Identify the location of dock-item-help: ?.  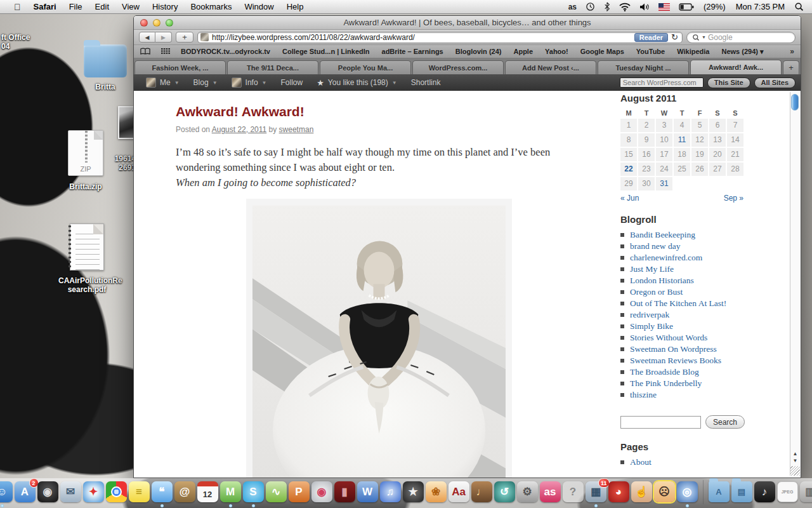
(573, 491).